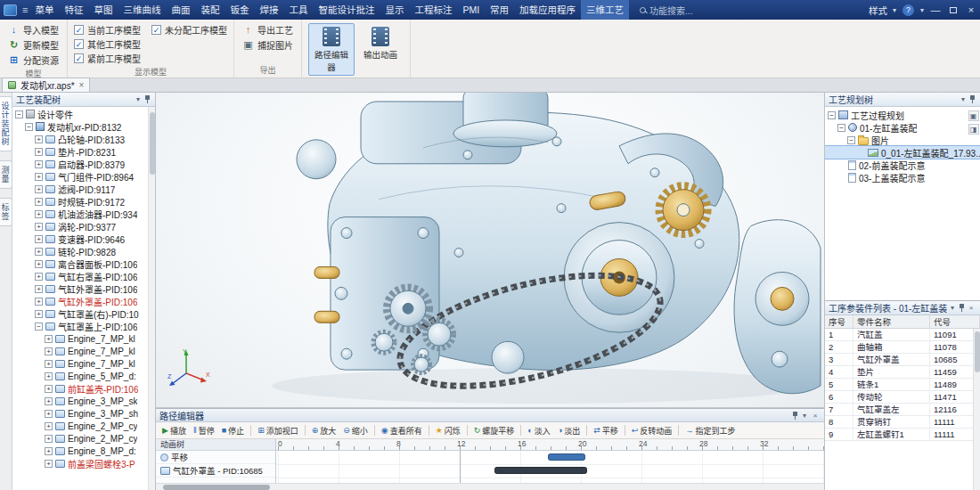 Image resolution: width=980 pixels, height=490 pixels. I want to click on table-row: 2曲轴箱11078, so click(902, 347).